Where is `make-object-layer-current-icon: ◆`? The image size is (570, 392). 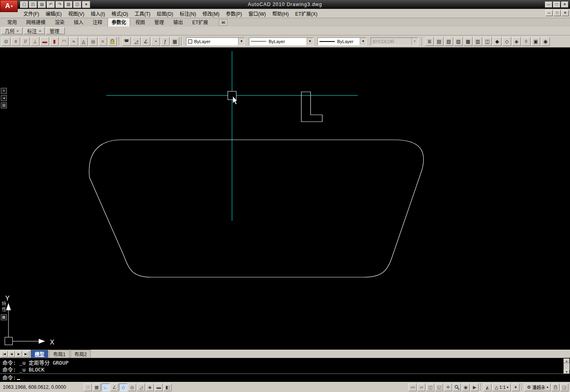
make-object-layer-current-icon: ◆ is located at coordinates (497, 41).